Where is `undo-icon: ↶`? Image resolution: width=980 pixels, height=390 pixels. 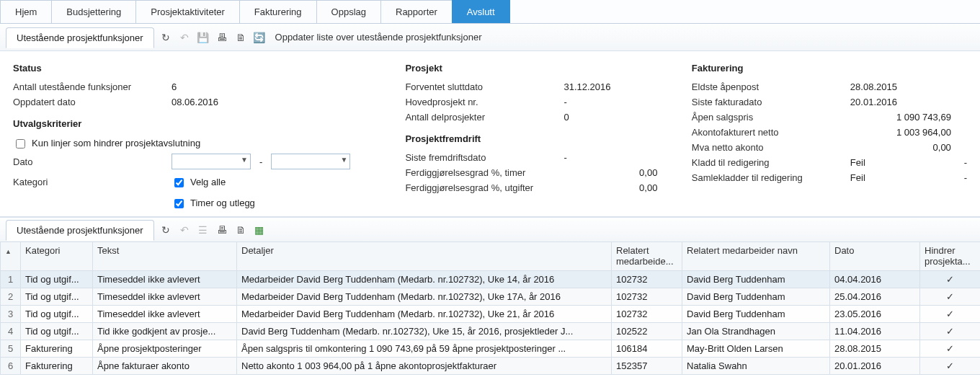
undo-icon: ↶ is located at coordinates (184, 37).